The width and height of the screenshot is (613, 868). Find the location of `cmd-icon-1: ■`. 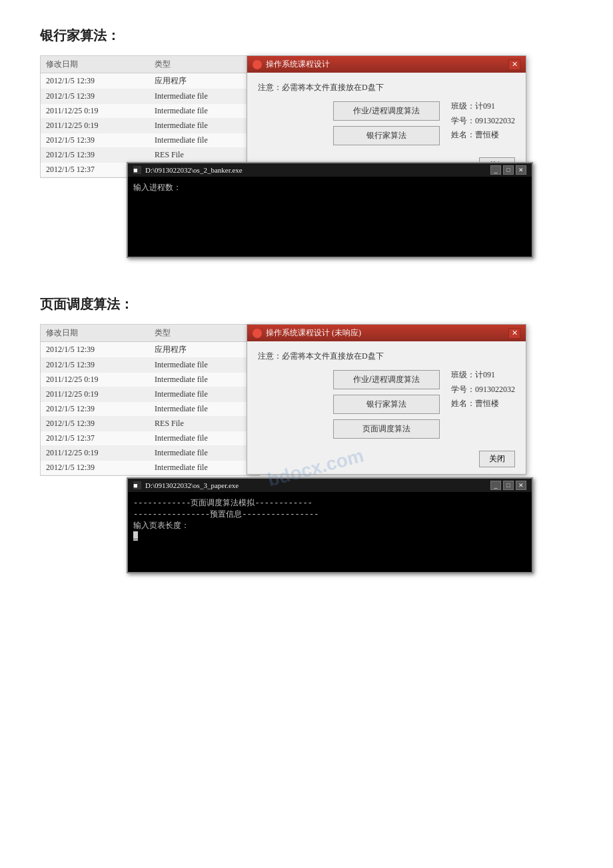

cmd-icon-1: ■ is located at coordinates (137, 170).